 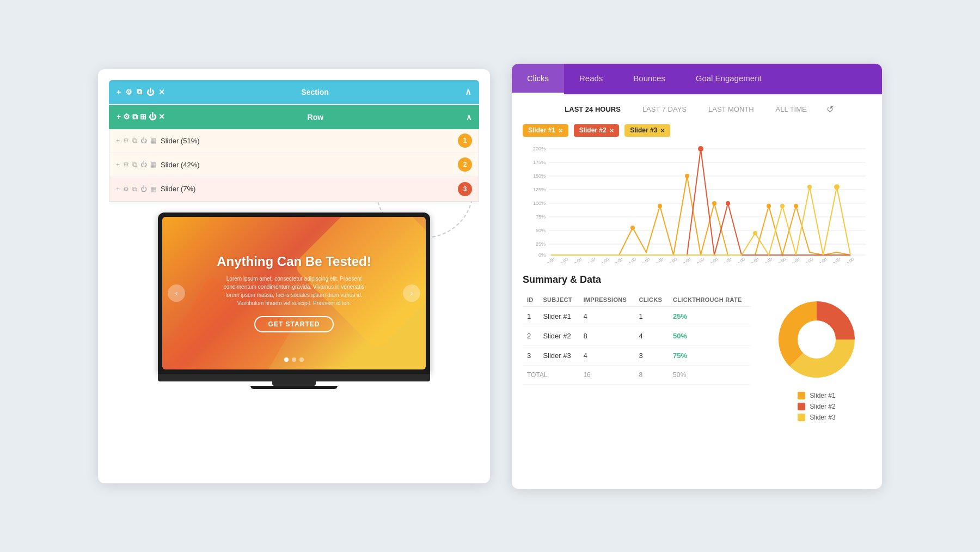 I want to click on svg-text: 07:00, so click(x=673, y=259).